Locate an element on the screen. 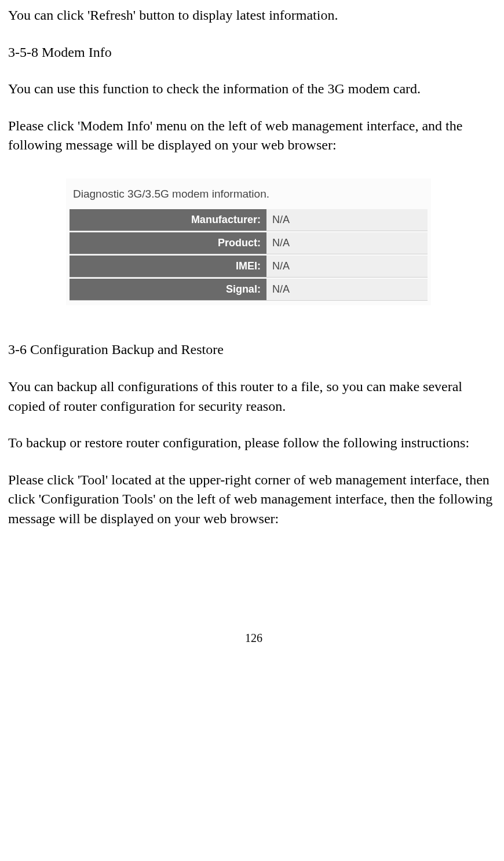 The height and width of the screenshot is (861, 504). modem-info-table: Manufacturer: N/A Product: N/A IMEI: N/A… is located at coordinates (249, 255).